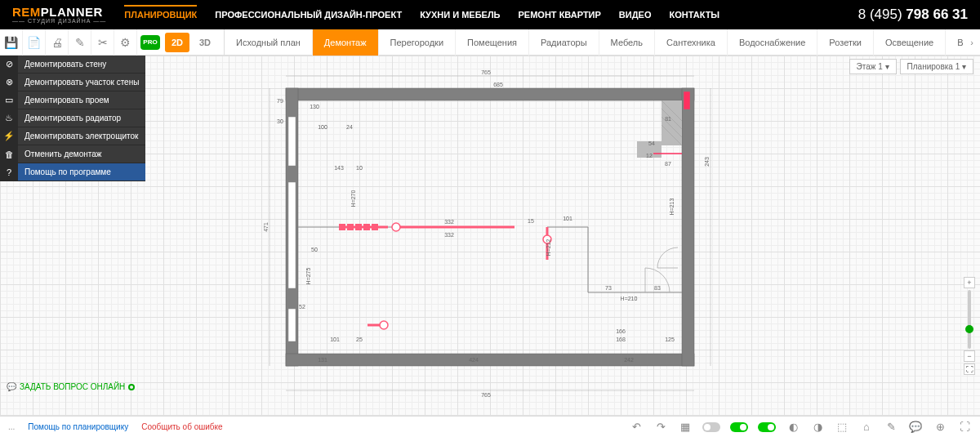  I want to click on svg-text: 685, so click(498, 85).